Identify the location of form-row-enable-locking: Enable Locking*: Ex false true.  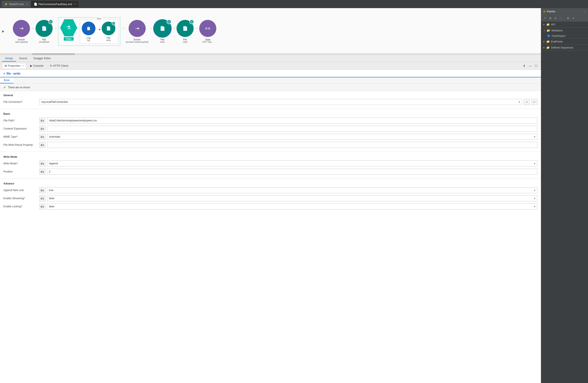
(271, 206).